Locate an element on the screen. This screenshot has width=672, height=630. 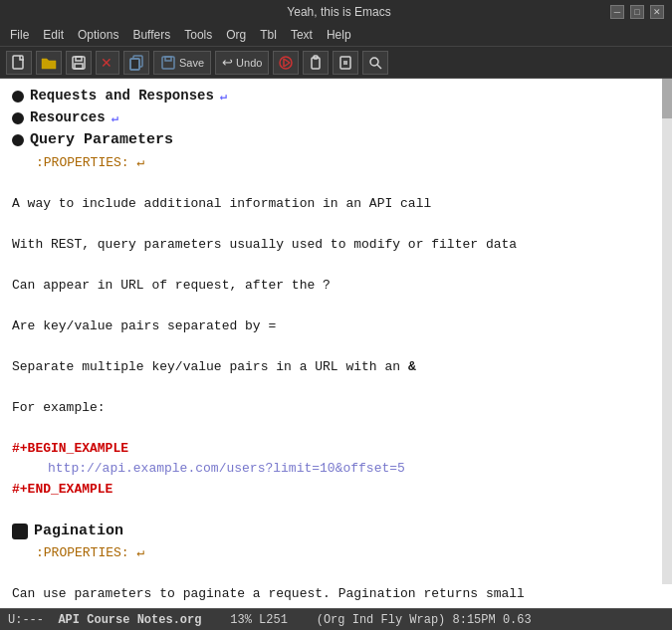
heading-pagination-text: Pagination is located at coordinates (79, 531).